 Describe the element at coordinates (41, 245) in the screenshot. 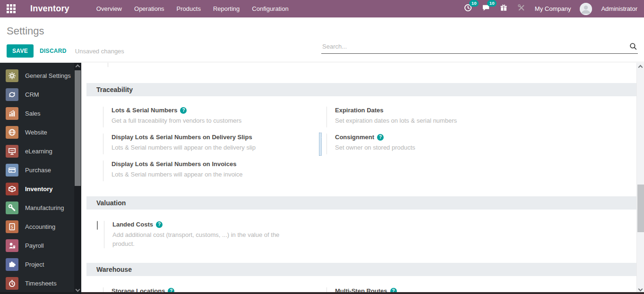

I see `sidebar-item-payroll: Payroll` at that location.